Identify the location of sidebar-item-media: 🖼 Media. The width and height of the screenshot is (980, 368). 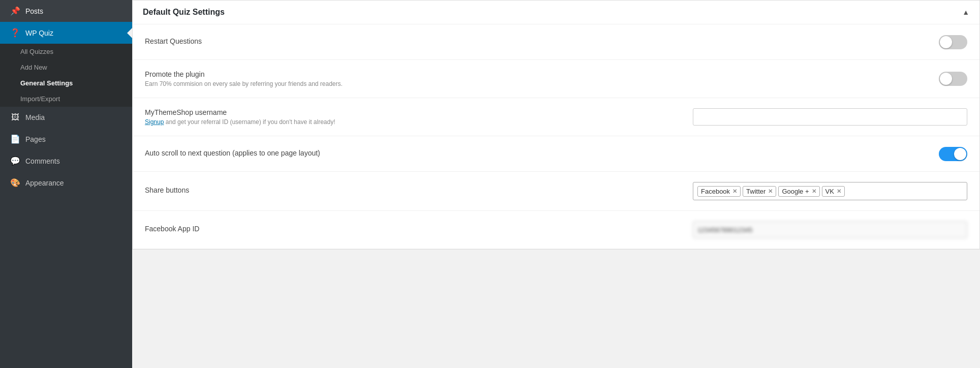
(66, 117).